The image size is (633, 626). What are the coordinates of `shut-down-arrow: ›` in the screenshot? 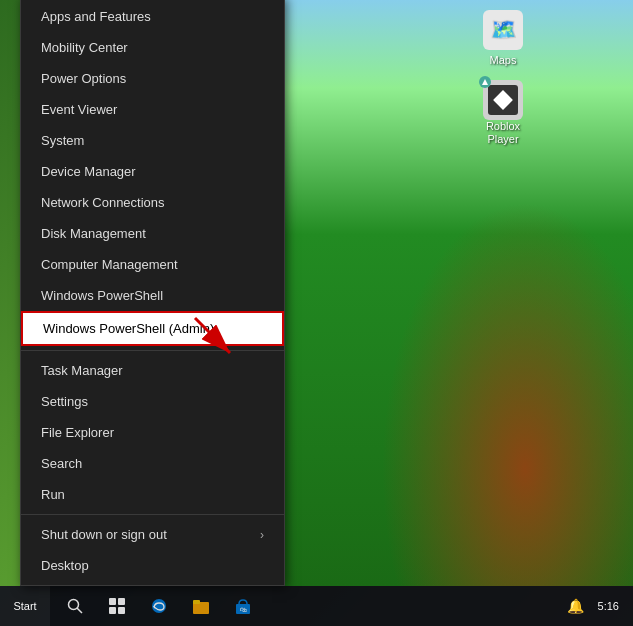 It's located at (262, 535).